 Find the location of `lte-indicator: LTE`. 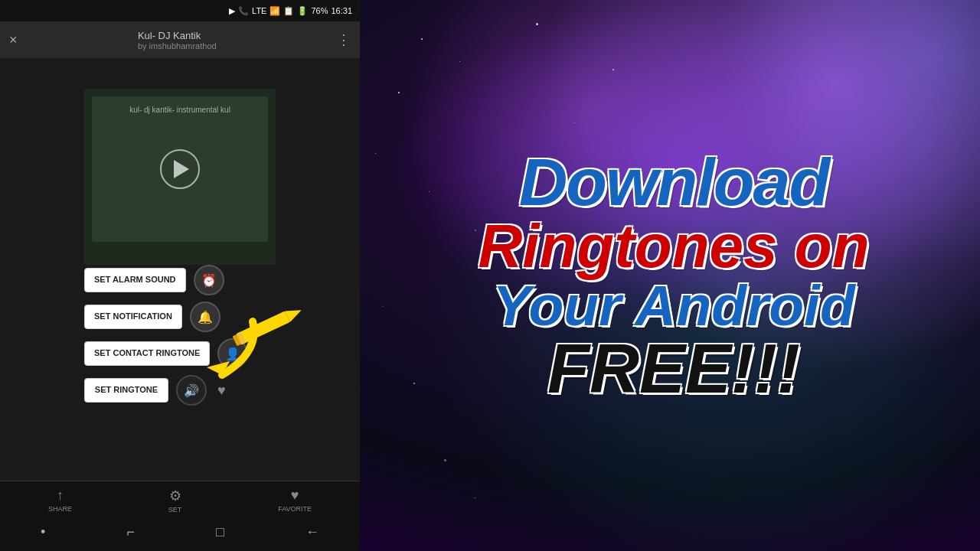

lte-indicator: LTE is located at coordinates (259, 11).